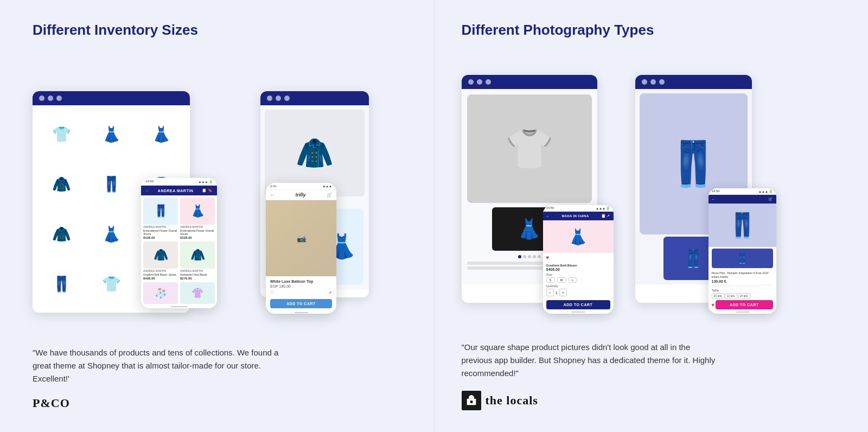 The image size is (868, 432). What do you see at coordinates (111, 284) in the screenshot?
I see `product-cell-11: 👕` at bounding box center [111, 284].